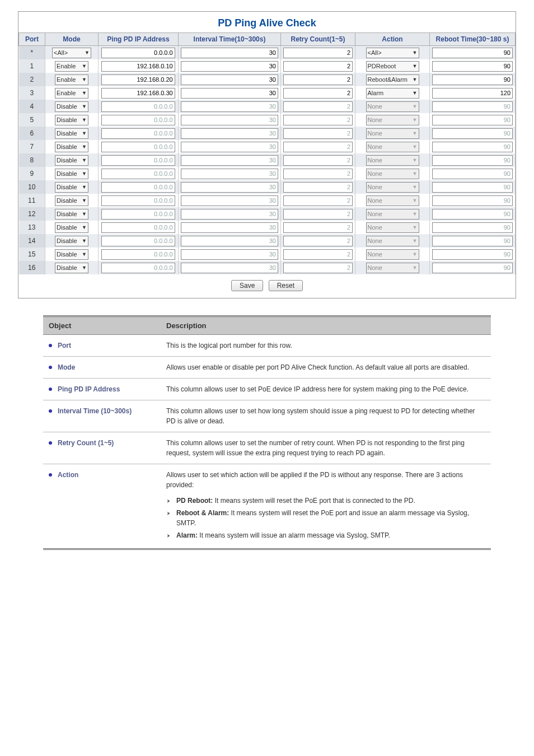  I want to click on action-value: PDReboot, so click(382, 66).